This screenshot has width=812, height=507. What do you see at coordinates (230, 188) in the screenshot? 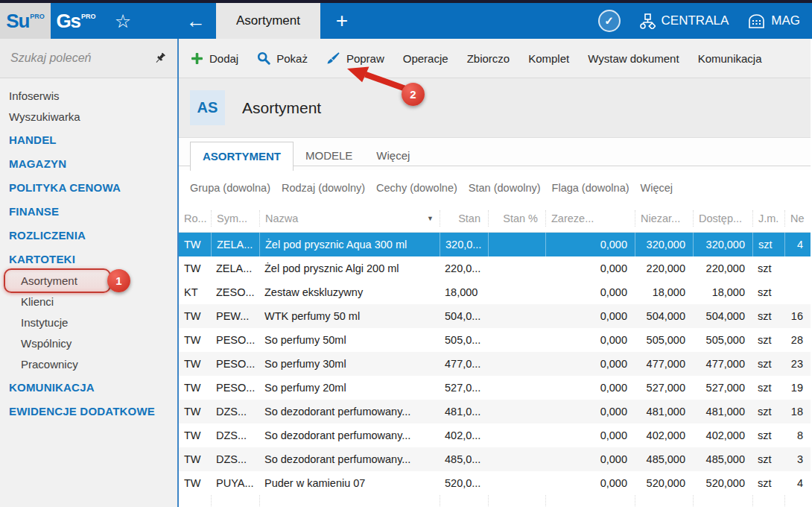
I see `filter-grupa-dowolna: Grupa (dowolna)` at bounding box center [230, 188].